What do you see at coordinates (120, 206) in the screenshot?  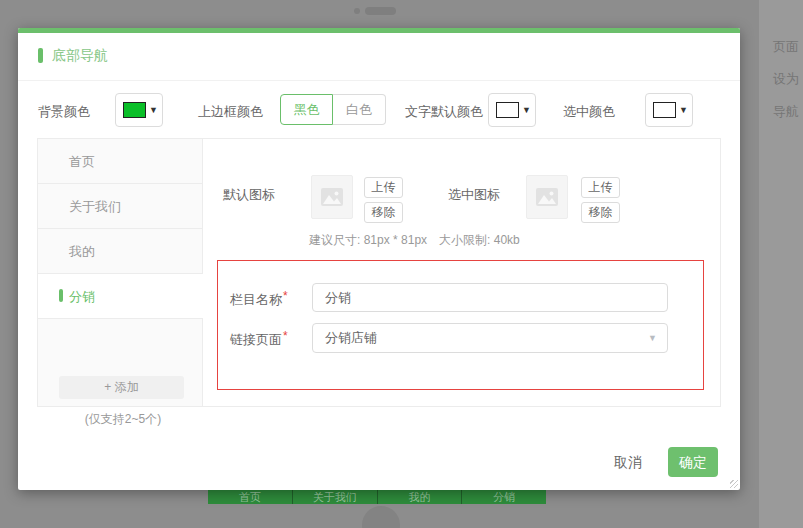 I see `sidebar-item-about: 关于我们` at bounding box center [120, 206].